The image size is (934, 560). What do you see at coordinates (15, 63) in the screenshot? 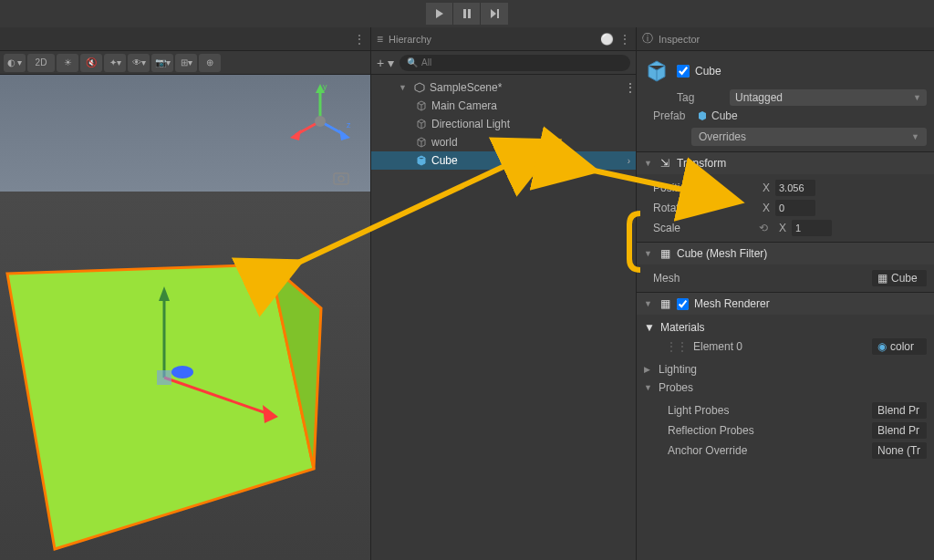
I see `shading-dropdown: ◐ ▾` at bounding box center [15, 63].